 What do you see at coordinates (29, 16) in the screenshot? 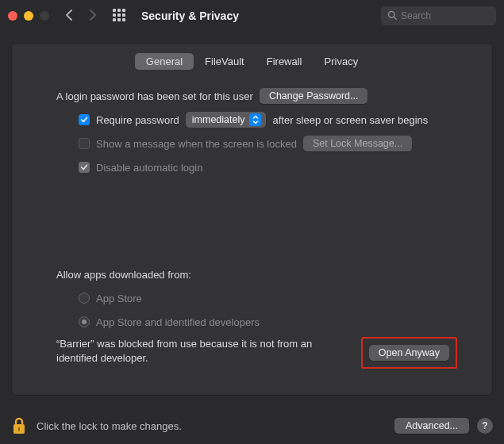
I see `minimize-button` at bounding box center [29, 16].